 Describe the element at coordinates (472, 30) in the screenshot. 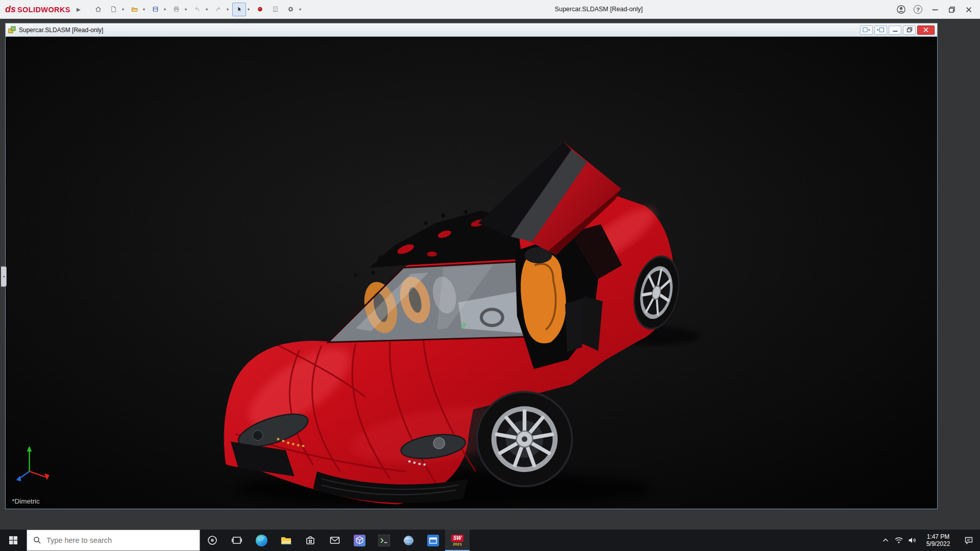

I see `document-titlebar: Supercar.SLDASM [Read-only]` at that location.